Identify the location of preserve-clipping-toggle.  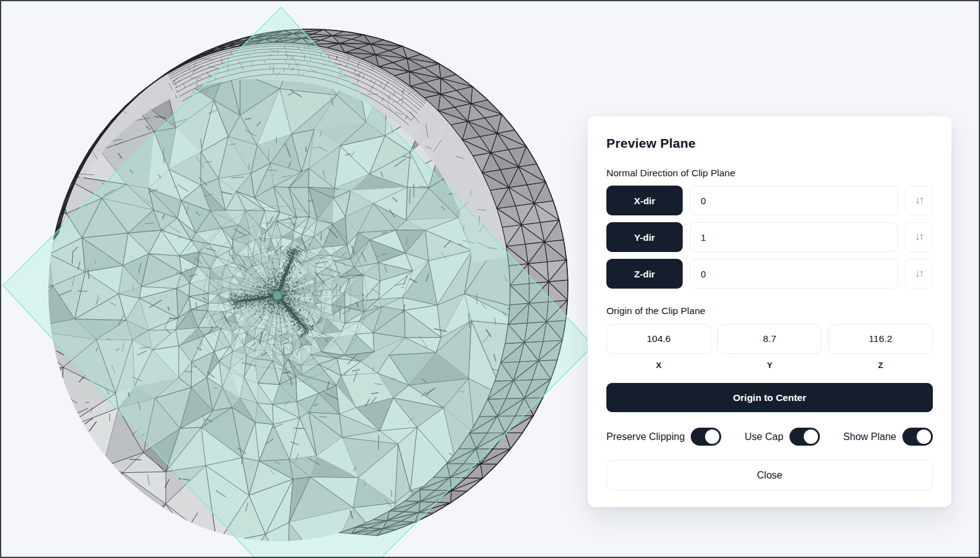
(706, 437).